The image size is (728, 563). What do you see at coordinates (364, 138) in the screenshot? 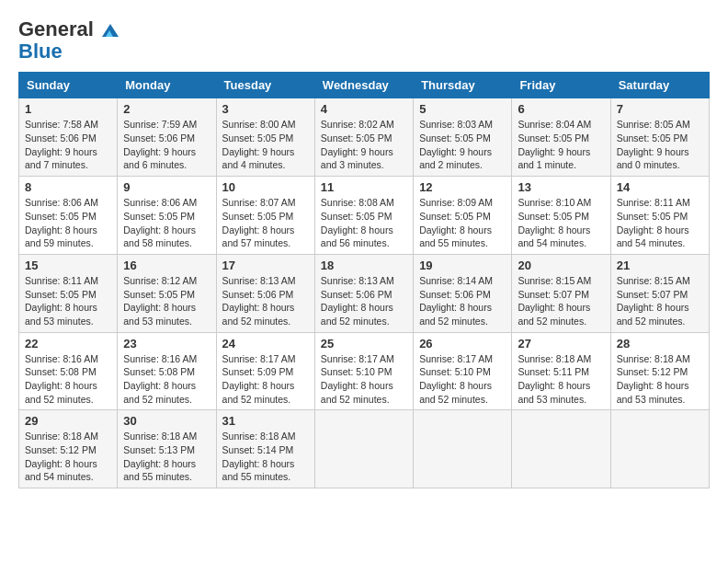
I see `table-row: 4Sunrise: 8:02 AMSunset: 5:05 PMDaylight…` at bounding box center [364, 138].